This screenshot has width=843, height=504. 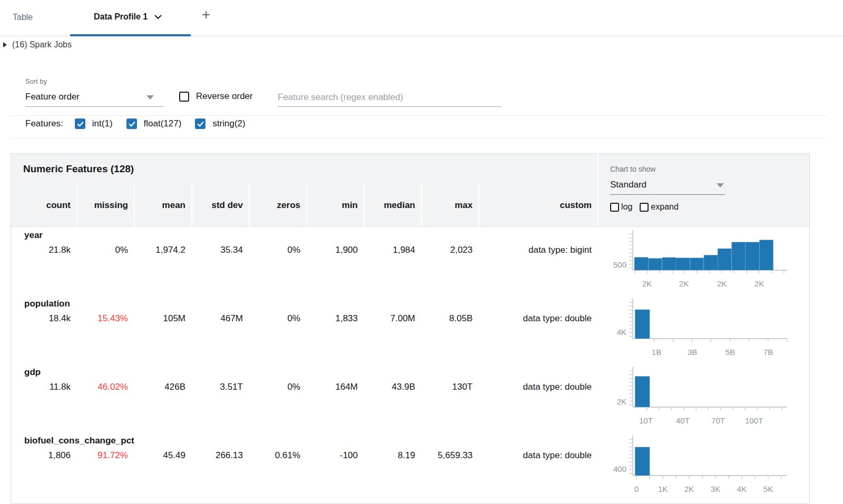 I want to click on svg-text: 3B, so click(x=692, y=352).